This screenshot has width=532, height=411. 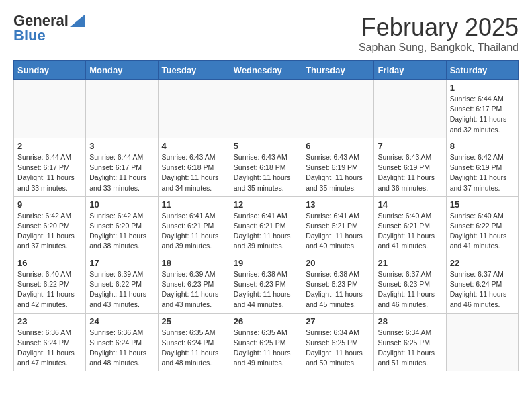 I want to click on day-info: Sunrise: 6:39 AM Sunset: 6:22 PM Dayligh…, so click(x=122, y=290).